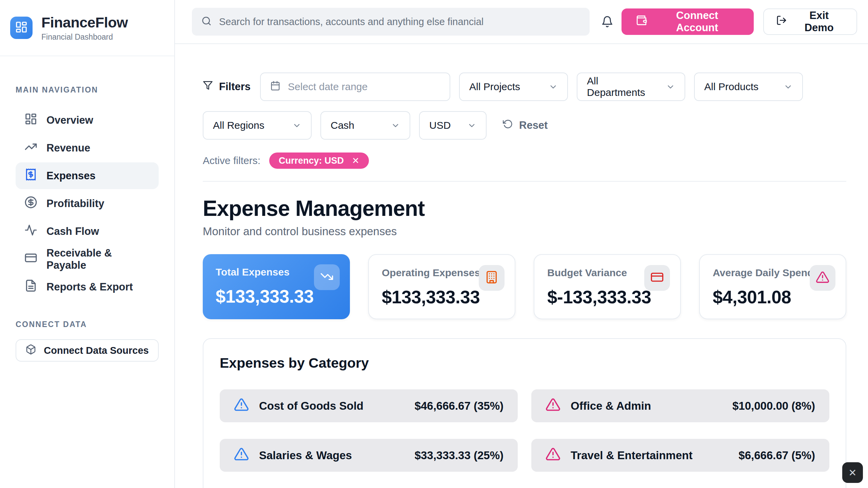 The height and width of the screenshot is (488, 868). I want to click on stat-card-average-daily-spend: Average Daily Spend $4,301.08, so click(773, 287).